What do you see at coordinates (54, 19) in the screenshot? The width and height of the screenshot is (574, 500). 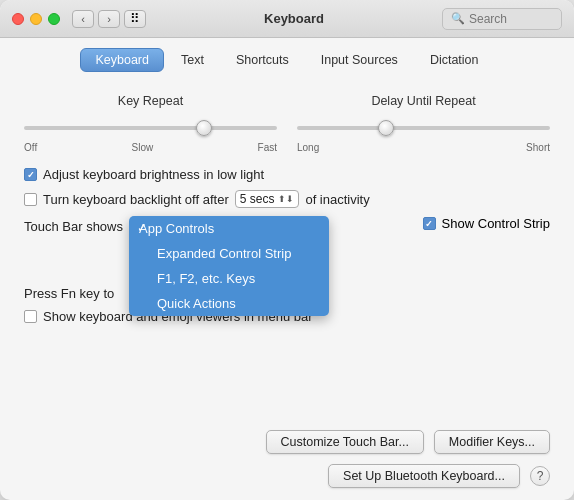 I see `maximize-button` at bounding box center [54, 19].